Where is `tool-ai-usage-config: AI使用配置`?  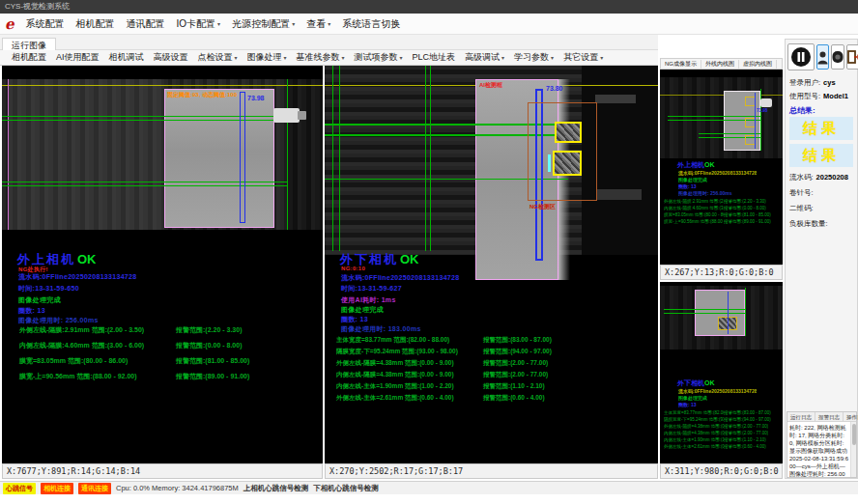 tool-ai-usage-config: AI使用配置 is located at coordinates (77, 58).